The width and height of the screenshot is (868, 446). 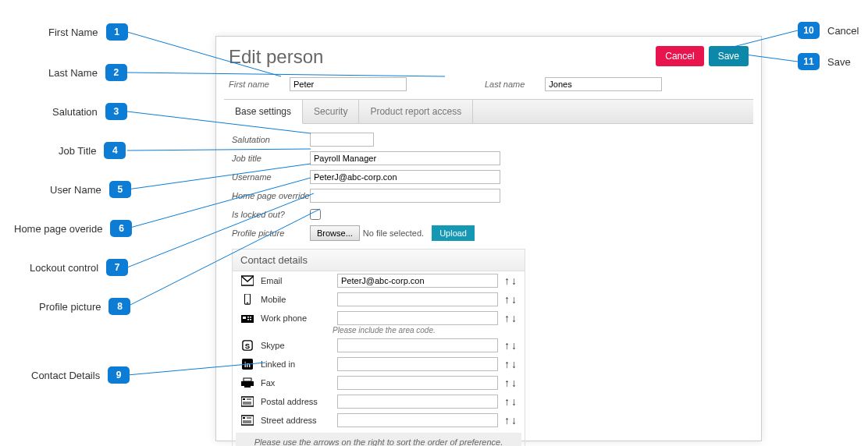 I want to click on postal-icon, so click(x=247, y=402).